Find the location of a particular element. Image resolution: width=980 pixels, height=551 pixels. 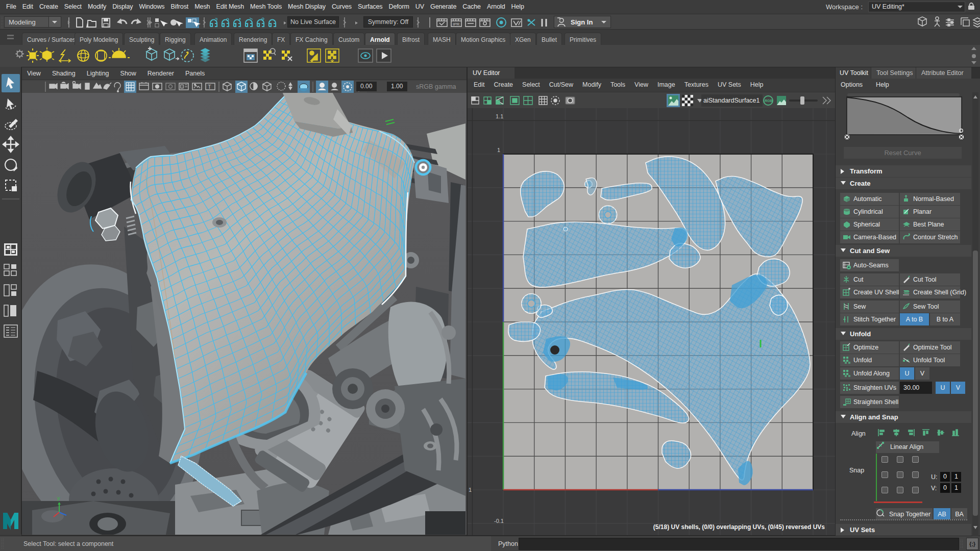

svg-text: IPR is located at coordinates (456, 24).